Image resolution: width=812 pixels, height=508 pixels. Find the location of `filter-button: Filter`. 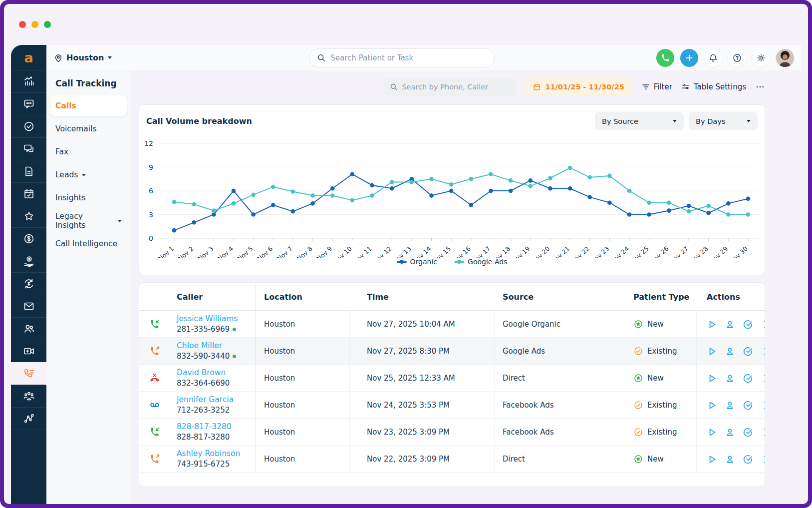

filter-button: Filter is located at coordinates (657, 87).